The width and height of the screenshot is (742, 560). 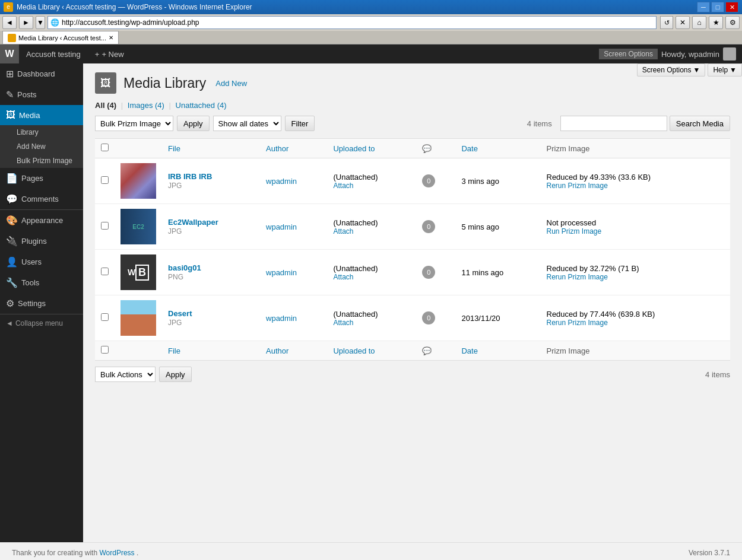 I want to click on prizm-action-1: Rerun Prizm Image, so click(x=636, y=186).